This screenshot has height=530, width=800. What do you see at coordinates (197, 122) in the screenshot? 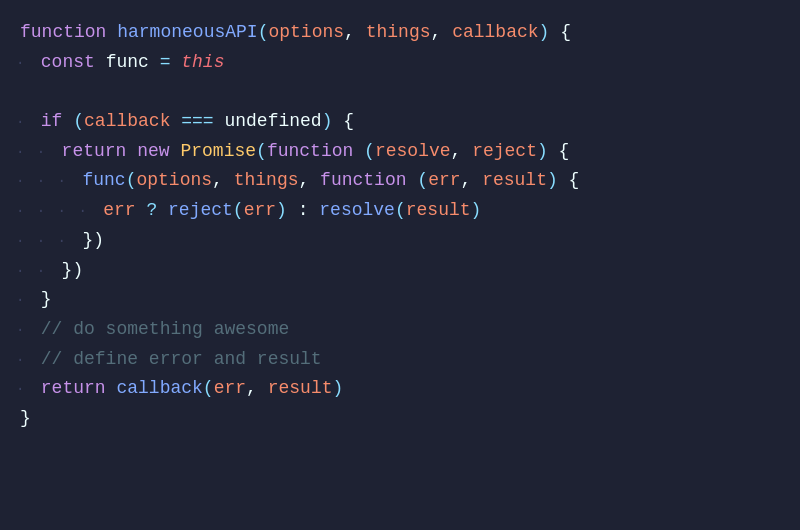
I see `triple-eq: ===` at bounding box center [197, 122].